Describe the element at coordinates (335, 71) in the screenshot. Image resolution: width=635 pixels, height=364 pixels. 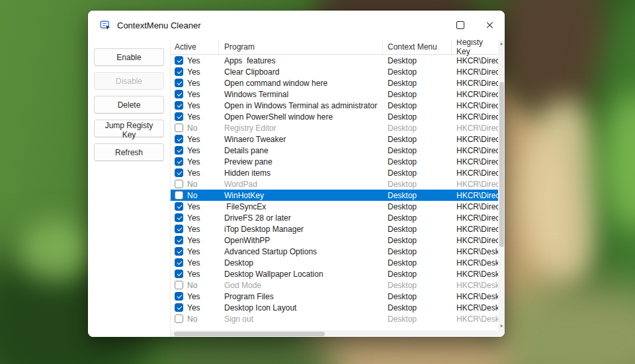
I see `table-row: Yes Clear Clipboard Desktop HKCR\Direct` at that location.